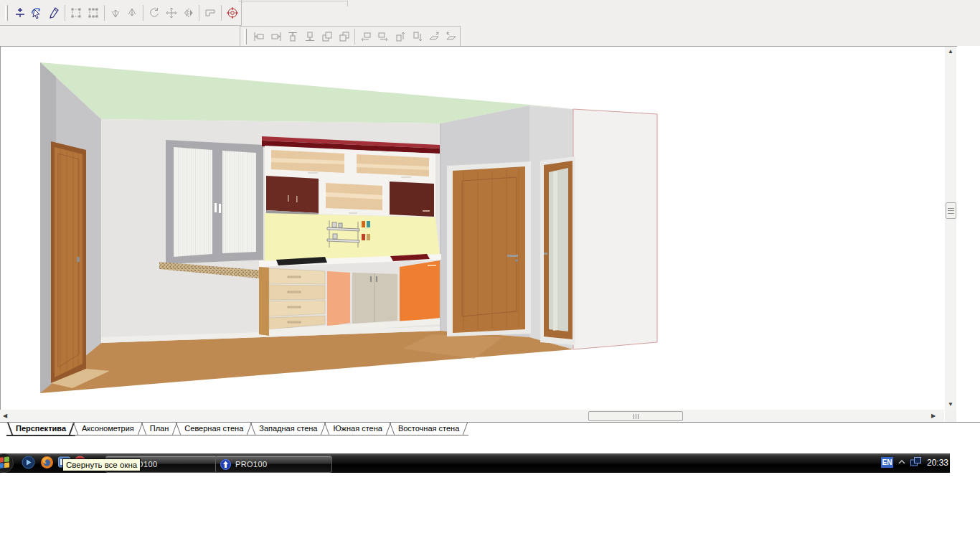 The image size is (980, 551). I want to click on tray-expand-icon, so click(902, 462).